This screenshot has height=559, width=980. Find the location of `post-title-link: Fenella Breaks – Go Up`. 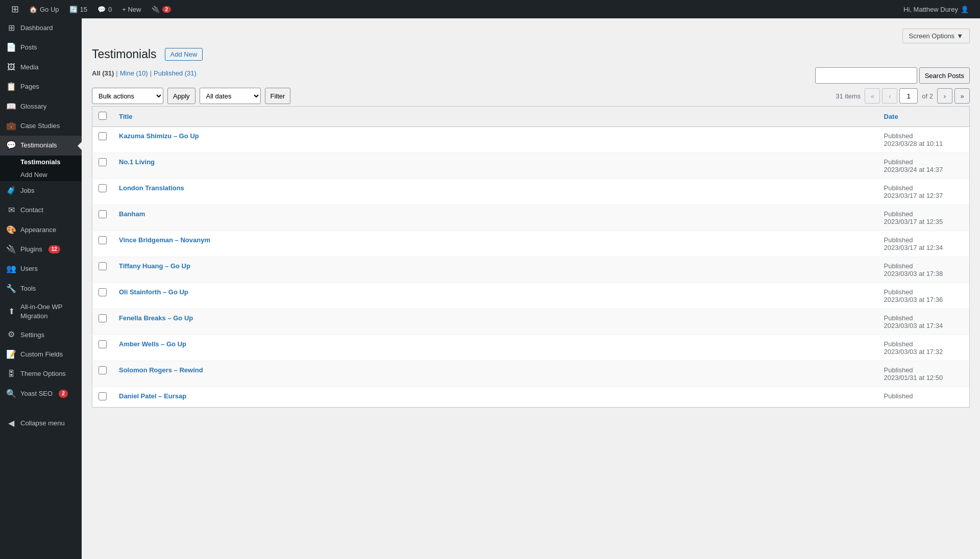

post-title-link: Fenella Breaks – Go Up is located at coordinates (156, 318).